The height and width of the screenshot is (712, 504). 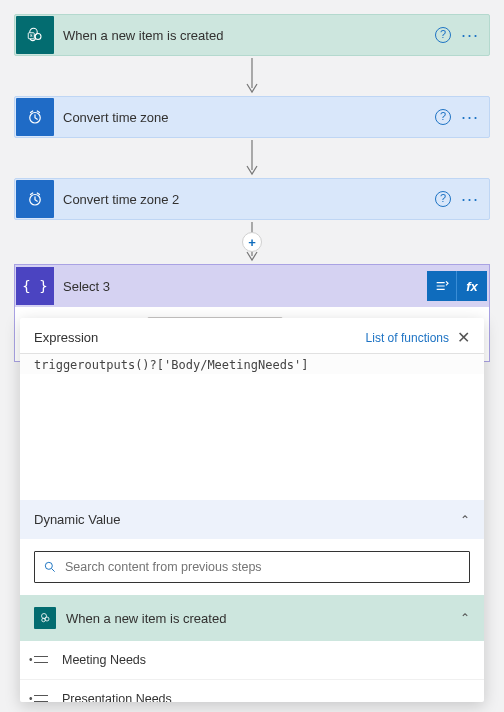 I want to click on dynamic-value-section-header: Dynamic Value ⌃, so click(x=252, y=520).